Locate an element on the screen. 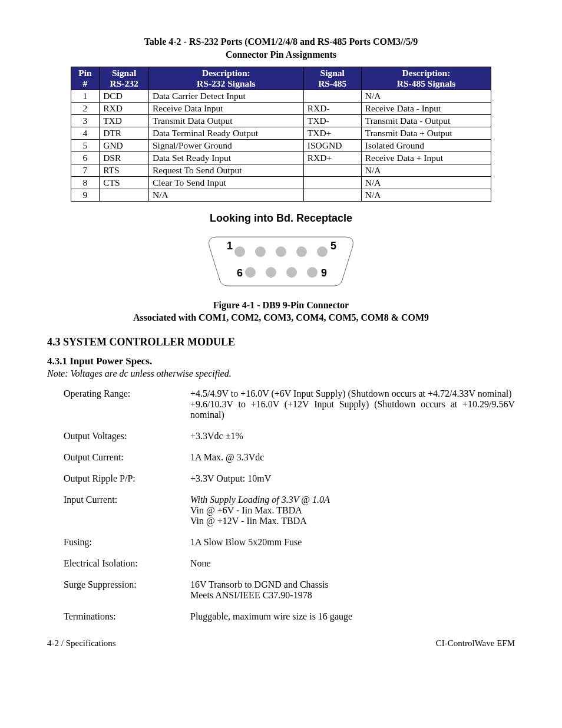  cell-s232: GND is located at coordinates (124, 145).